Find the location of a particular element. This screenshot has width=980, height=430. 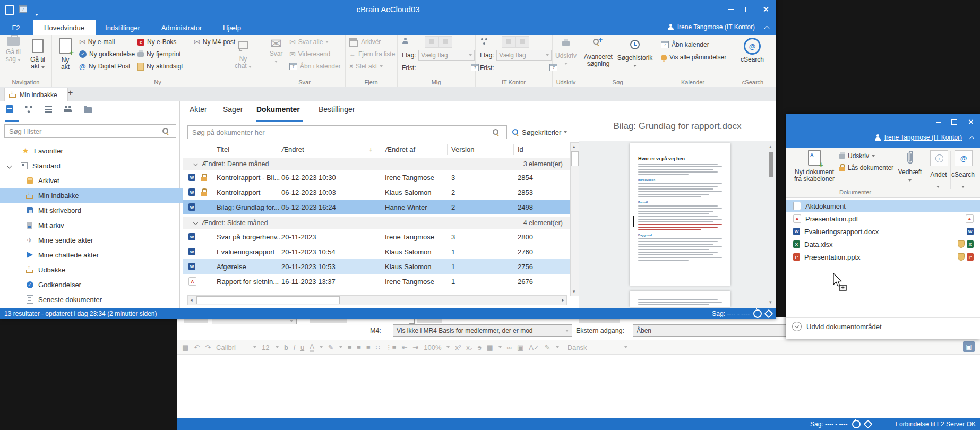

align-center-icon: ≡ is located at coordinates (359, 347).